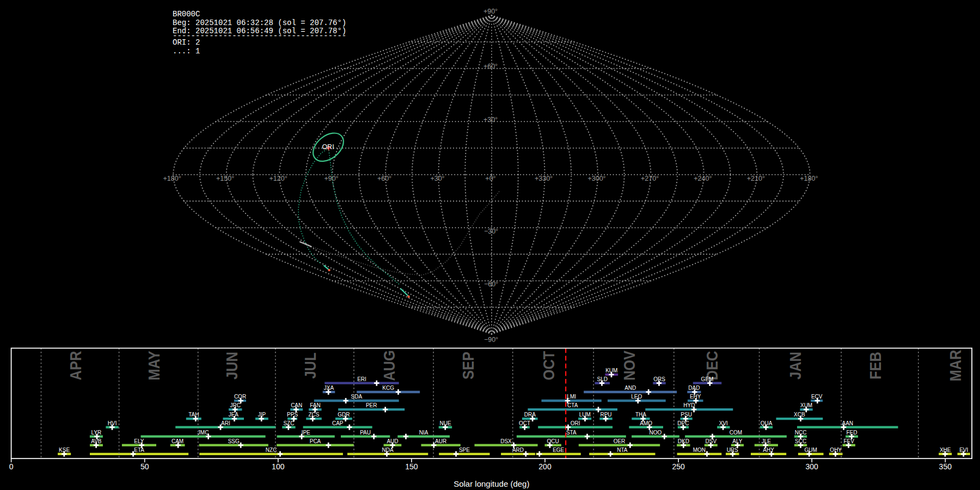 Image resolution: width=980 pixels, height=490 pixels. Describe the element at coordinates (310, 365) in the screenshot. I see `svg-text: JUL` at that location.